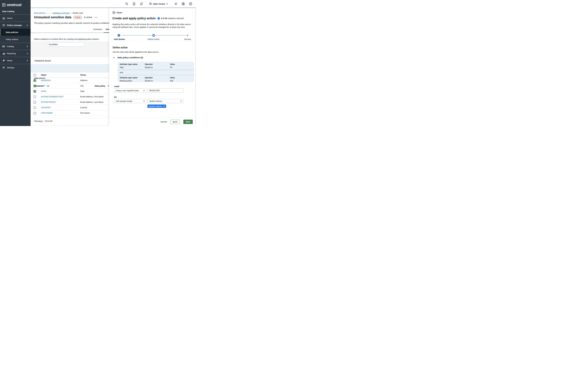  What do you see at coordinates (43, 121) in the screenshot?
I see `pagination-summary: Showing 1 - 28 of 28` at bounding box center [43, 121].